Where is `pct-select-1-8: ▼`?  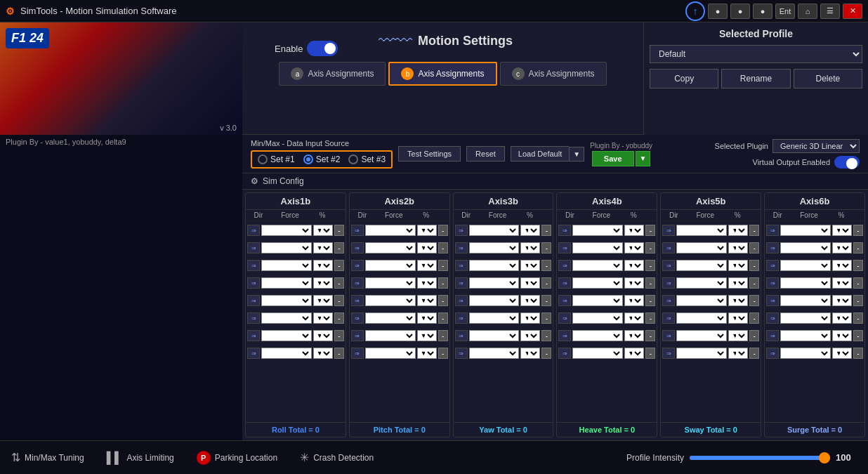
pct-select-1-8: ▼ is located at coordinates (323, 353).